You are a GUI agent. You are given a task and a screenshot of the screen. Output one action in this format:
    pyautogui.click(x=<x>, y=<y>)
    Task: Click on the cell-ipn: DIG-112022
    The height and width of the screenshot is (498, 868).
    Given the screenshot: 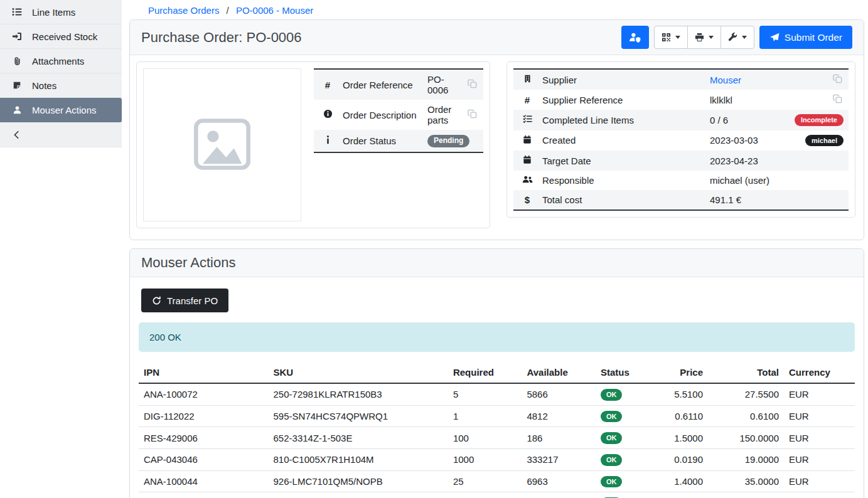 What is the action you would take?
    pyautogui.click(x=203, y=416)
    